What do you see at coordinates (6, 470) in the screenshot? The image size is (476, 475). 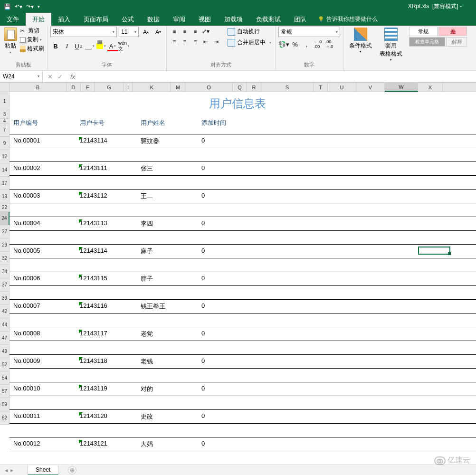 I see `tab-nav-prev: ◂` at bounding box center [6, 470].